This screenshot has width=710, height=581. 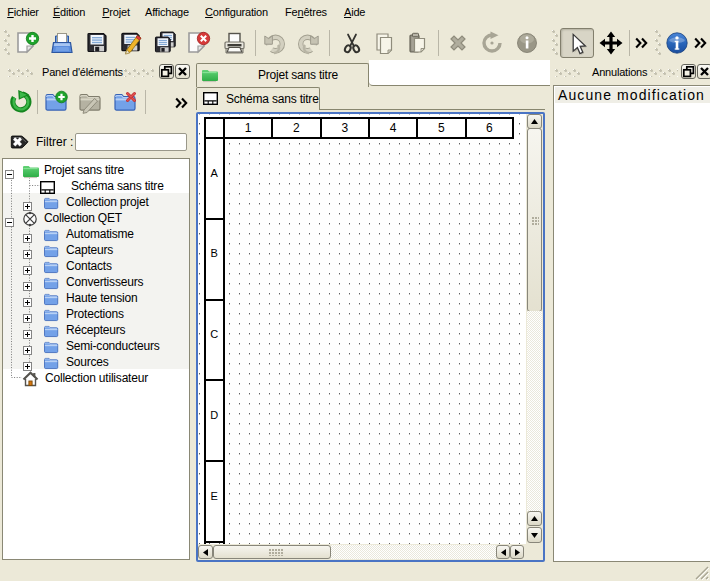 I want to click on svg-text: C, so click(x=214, y=334).